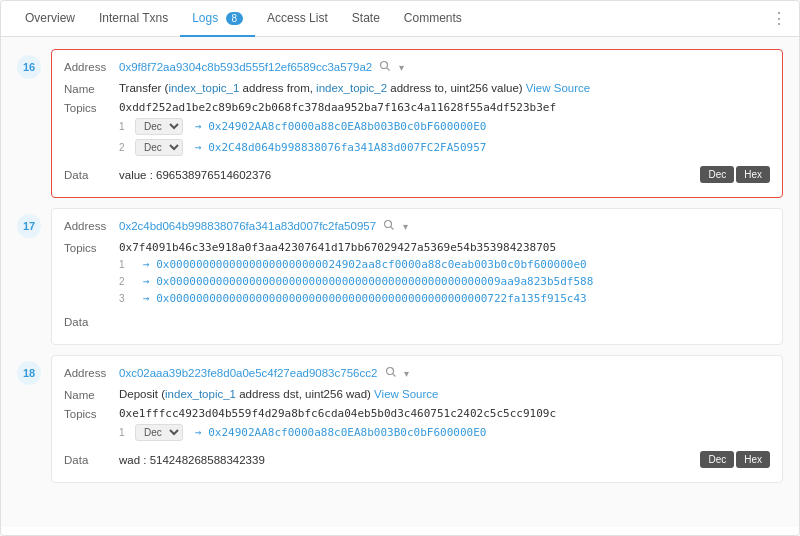 Image resolution: width=800 pixels, height=536 pixels. I want to click on topic-index-3-17: 3, so click(127, 298).